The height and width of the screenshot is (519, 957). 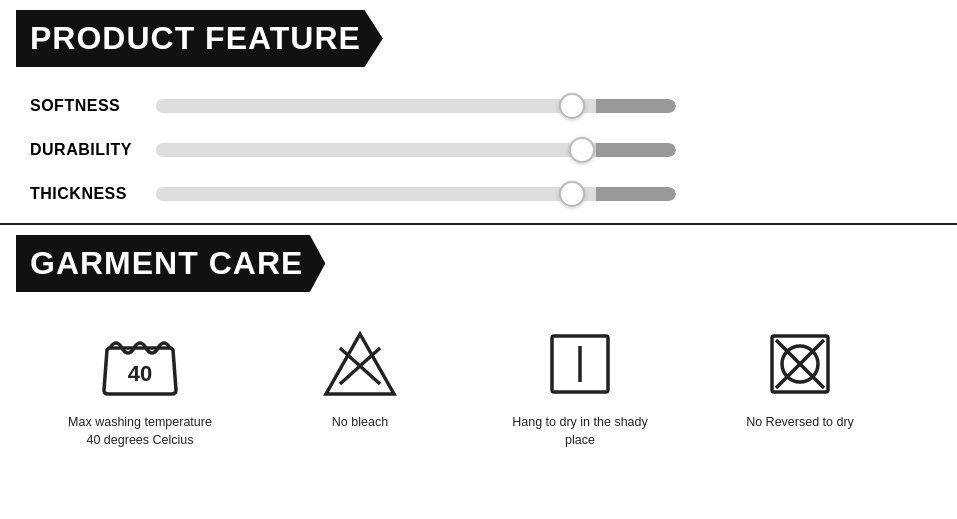 I want to click on care-item-no-reversed-dry: No Reversed to dry, so click(x=800, y=378).